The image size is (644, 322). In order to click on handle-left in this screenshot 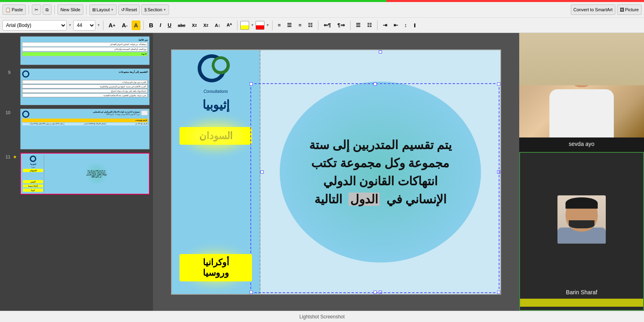, I will do `click(262, 172)`.